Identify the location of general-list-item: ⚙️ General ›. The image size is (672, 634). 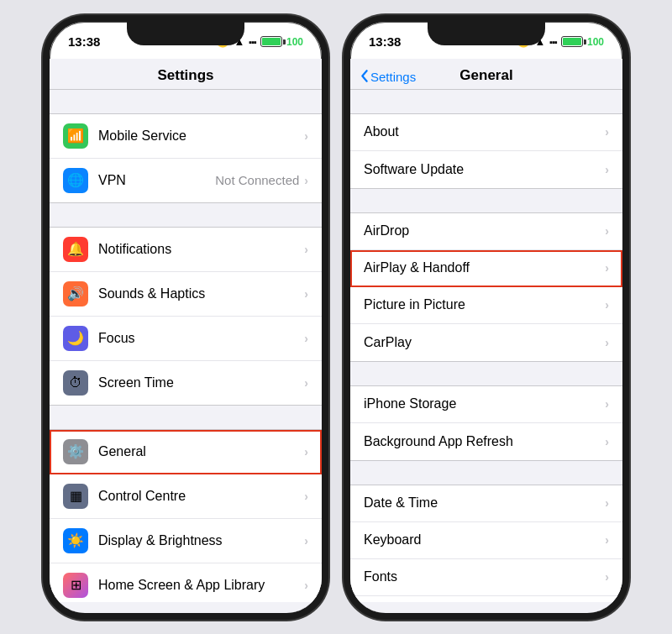
(186, 452).